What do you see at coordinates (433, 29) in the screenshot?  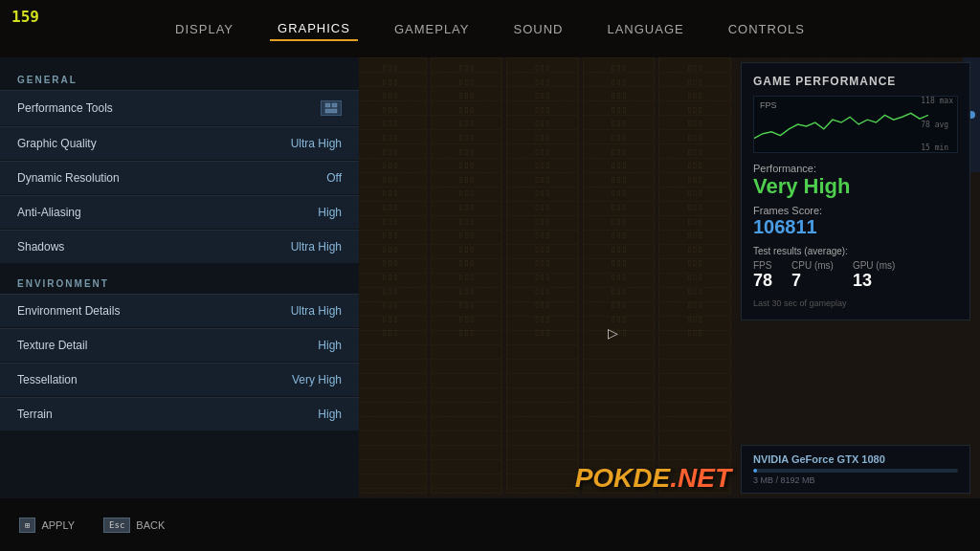 I see `nav-item-gameplay: Gameplay` at bounding box center [433, 29].